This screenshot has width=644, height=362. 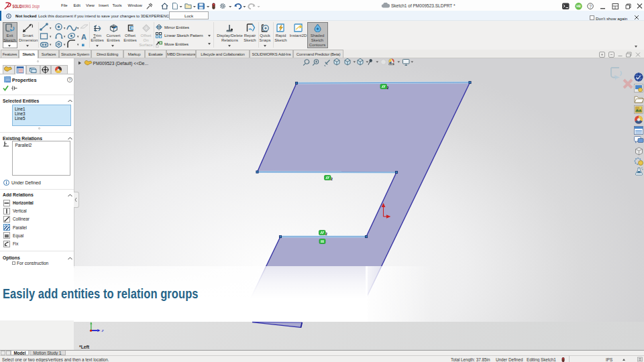 What do you see at coordinates (578, 7) in the screenshot?
I see `svg-text: HB` at bounding box center [578, 7].